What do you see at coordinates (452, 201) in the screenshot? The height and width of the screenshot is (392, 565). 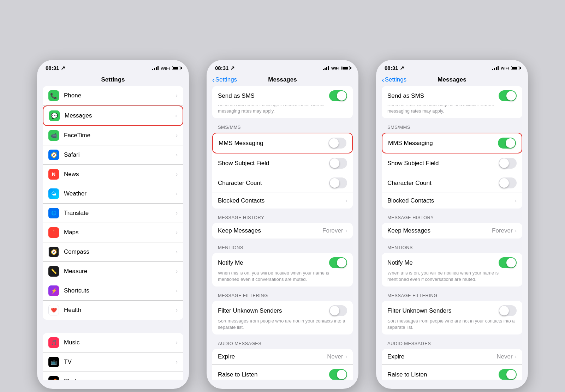 I see `blocked-contacts-row-3: Blocked Contacts ›` at bounding box center [452, 201].